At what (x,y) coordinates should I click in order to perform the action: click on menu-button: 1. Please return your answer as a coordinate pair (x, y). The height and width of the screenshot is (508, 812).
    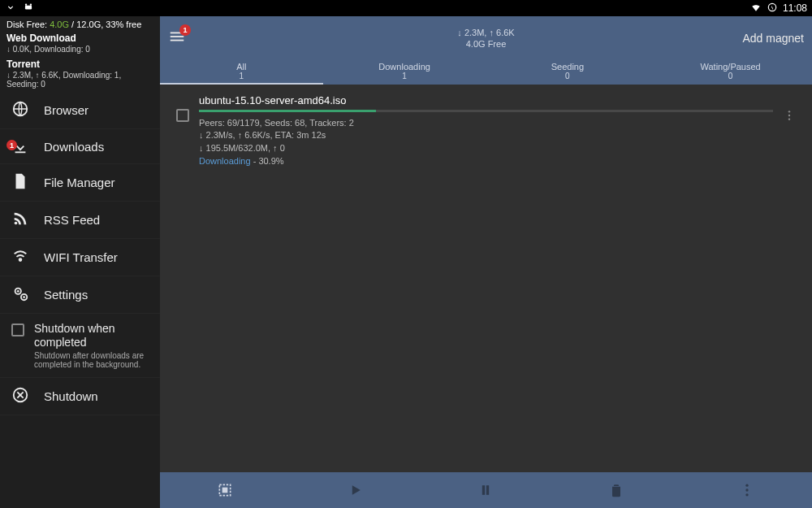
    Looking at the image, I should click on (177, 38).